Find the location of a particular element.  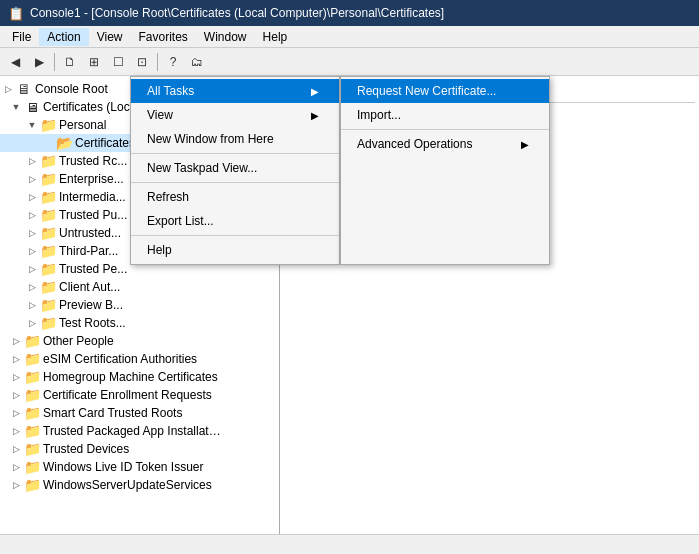

tree-label-client-auth: Client Aut... is located at coordinates (90, 287).